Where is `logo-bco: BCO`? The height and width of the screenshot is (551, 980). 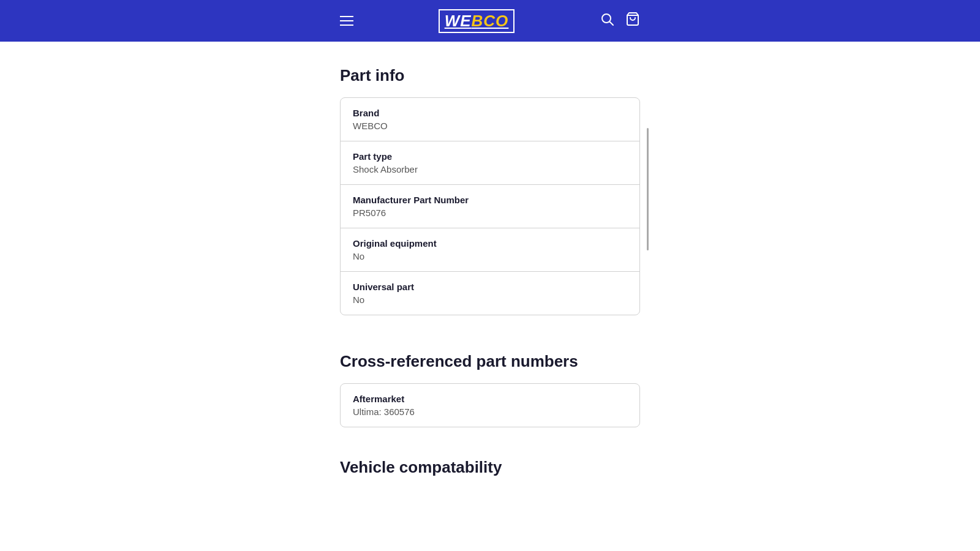
logo-bco: BCO is located at coordinates (490, 21).